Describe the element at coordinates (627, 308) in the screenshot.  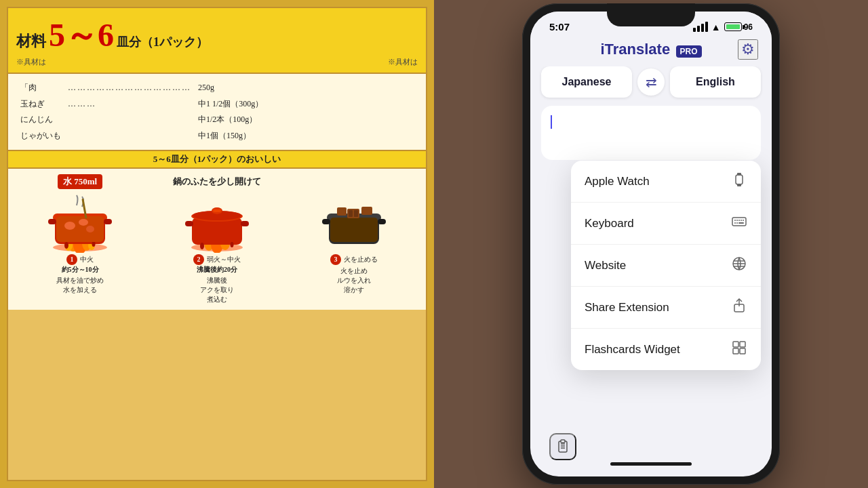
I see `share-extension-label: Share Extension` at that location.